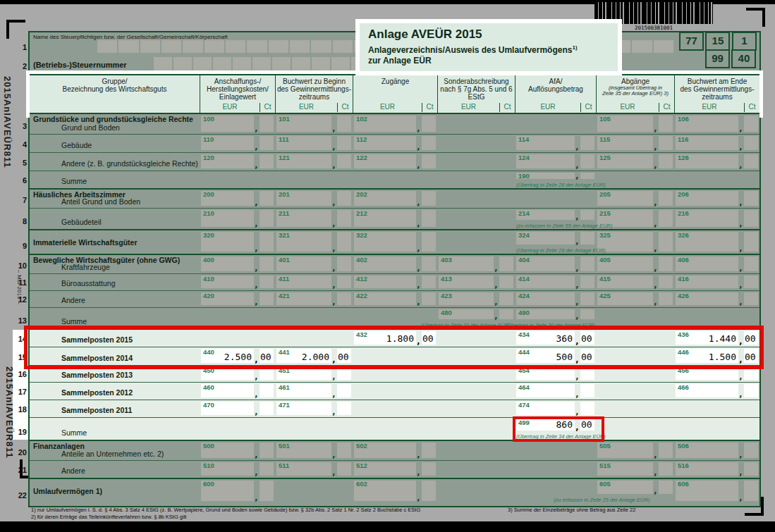 The image size is (775, 532). Describe the element at coordinates (587, 338) in the screenshot. I see `input-box-ct-434: 00` at that location.